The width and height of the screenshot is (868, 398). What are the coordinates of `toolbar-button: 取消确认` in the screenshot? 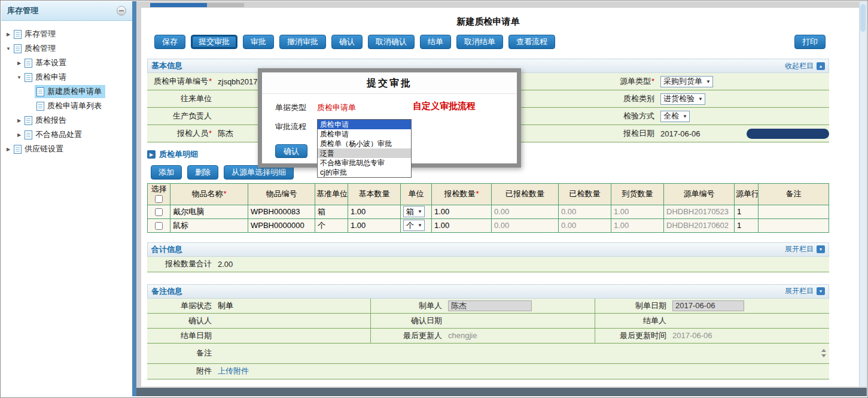 It's located at (391, 42).